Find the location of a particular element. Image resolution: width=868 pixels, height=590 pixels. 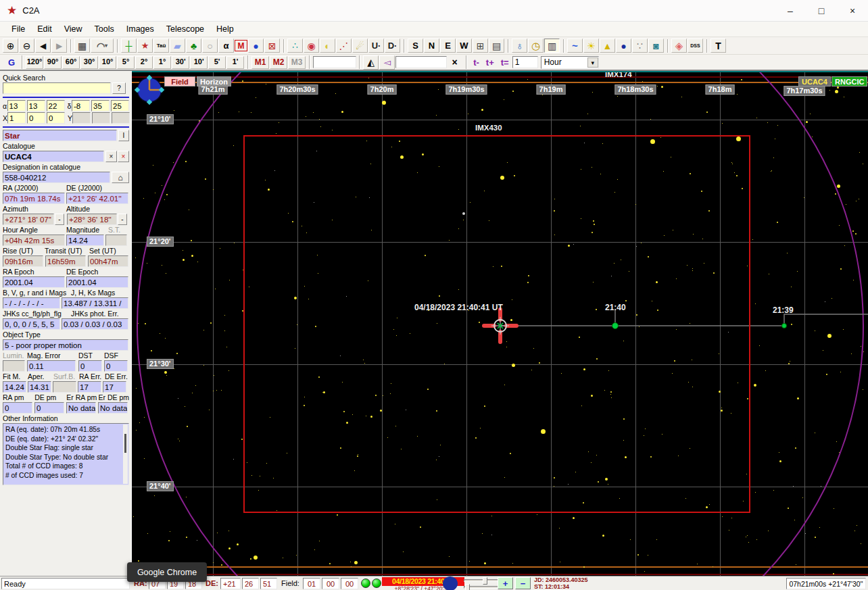

mark-input is located at coordinates (335, 62).